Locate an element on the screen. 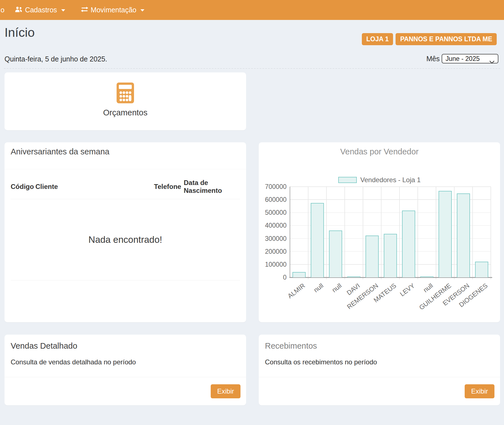  x-tick-label-6: LEVY is located at coordinates (407, 290).